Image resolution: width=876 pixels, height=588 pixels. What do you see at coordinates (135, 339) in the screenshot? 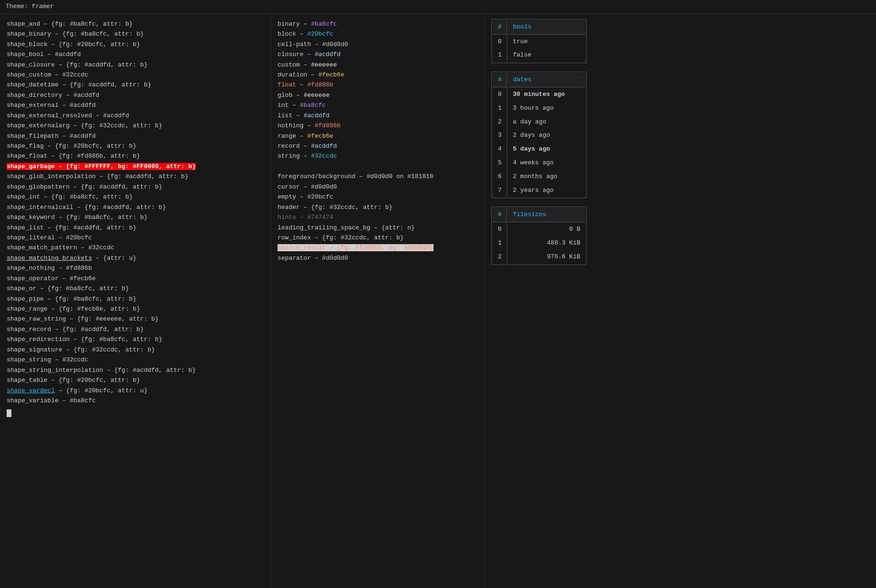
I see `list-item: shape_redirection – {fg: #ba8cfc, attr: …` at bounding box center [135, 339].